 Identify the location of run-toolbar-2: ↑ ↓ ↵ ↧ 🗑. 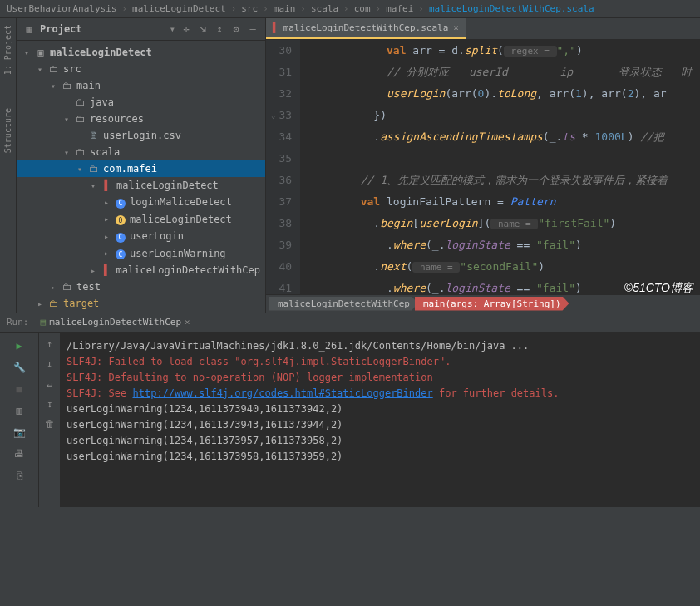
(49, 421).